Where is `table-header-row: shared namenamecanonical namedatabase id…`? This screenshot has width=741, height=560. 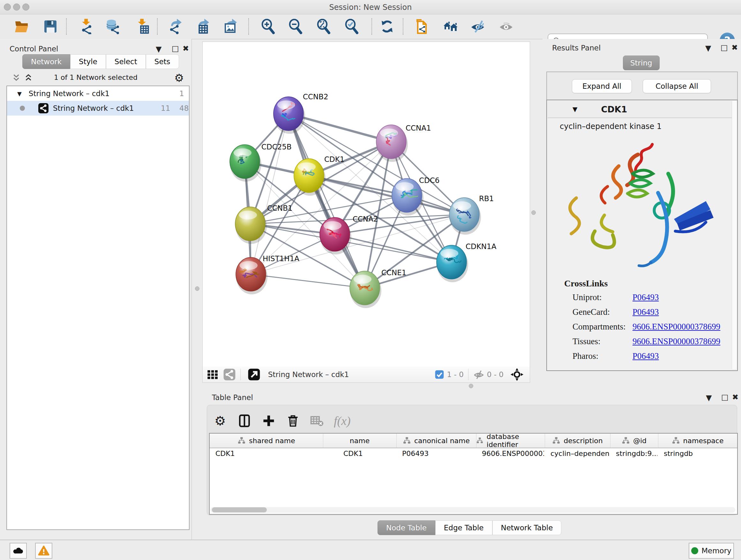 table-header-row: shared namenamecanonical namedatabase id… is located at coordinates (474, 441).